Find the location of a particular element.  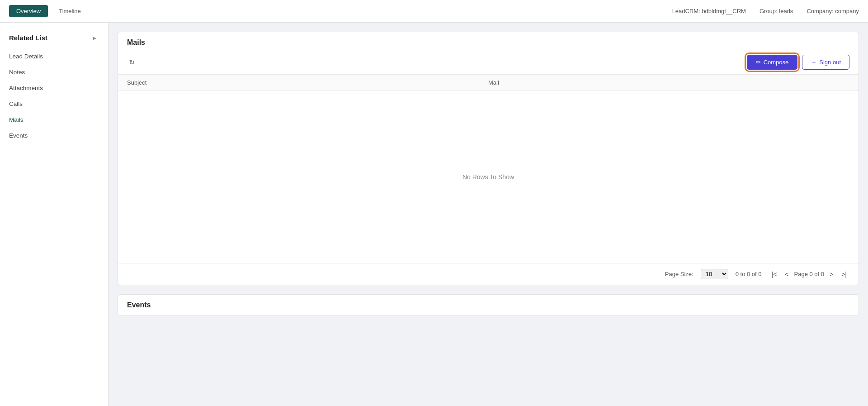

pagination-controls: |< < Page 0 of 0 > >| is located at coordinates (809, 274).